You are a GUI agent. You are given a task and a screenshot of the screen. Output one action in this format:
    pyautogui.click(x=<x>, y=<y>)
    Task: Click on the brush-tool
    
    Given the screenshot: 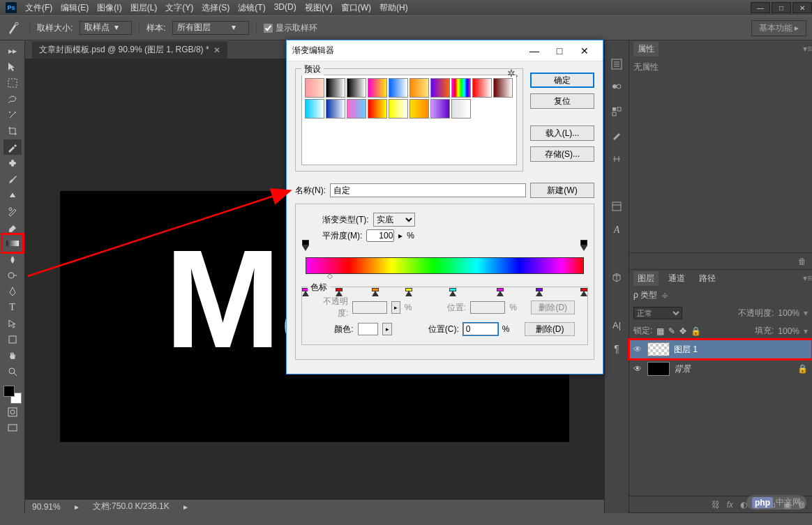 What is the action you would take?
    pyautogui.click(x=13, y=179)
    